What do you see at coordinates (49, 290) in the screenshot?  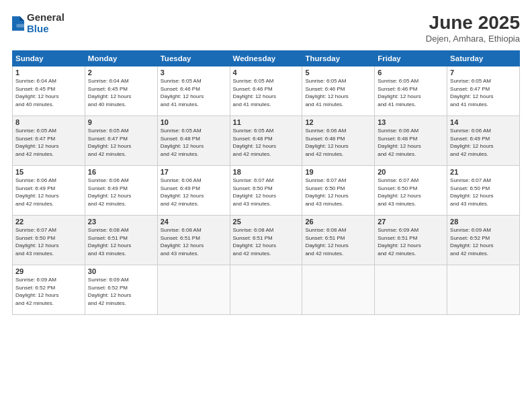 I see `table-row: 29Sunrise: 6:09 AMSunset: 6:52 PMDayligh…` at bounding box center [49, 290].